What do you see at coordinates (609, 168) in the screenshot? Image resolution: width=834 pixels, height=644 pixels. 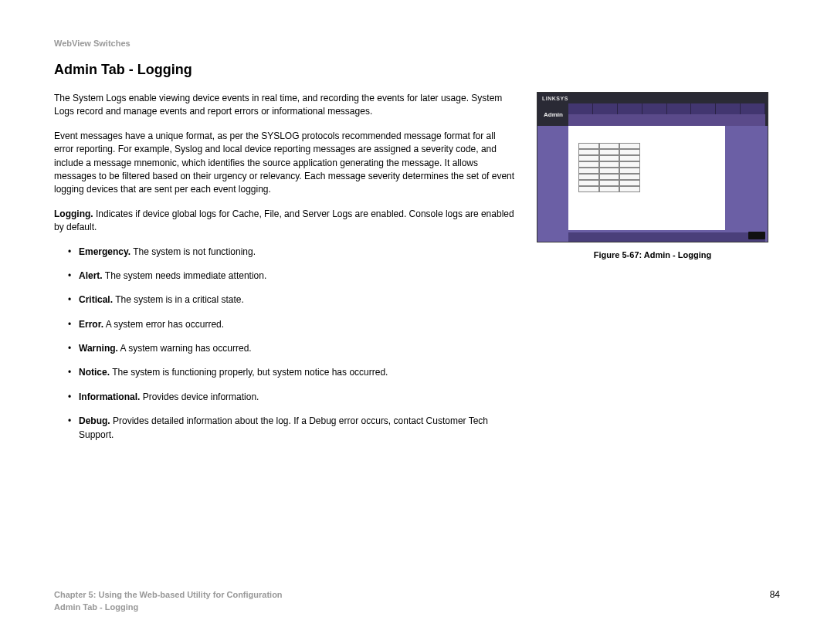 I see `ss-table` at bounding box center [609, 168].